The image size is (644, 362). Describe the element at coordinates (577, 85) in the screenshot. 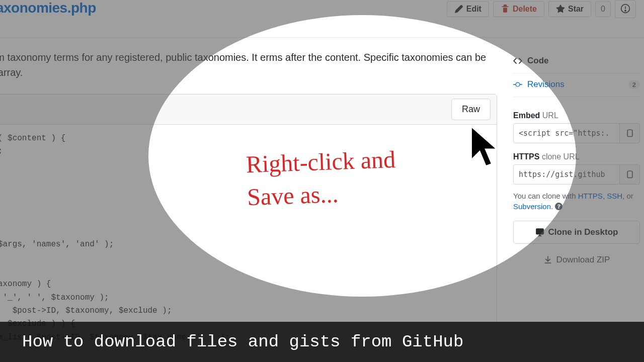

I see `nav-revisions: Revisions 2` at that location.